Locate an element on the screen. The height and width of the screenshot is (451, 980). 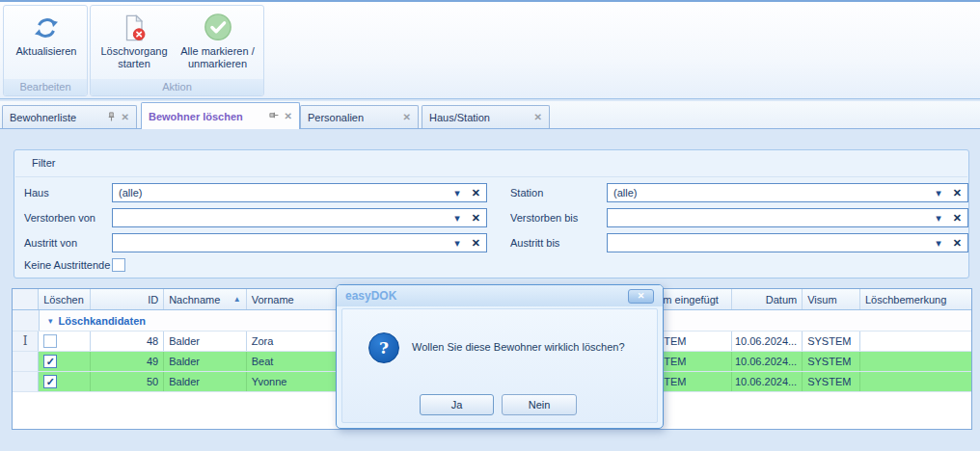
loeschvorgang-starten-button: Löschvorgang starten is located at coordinates (134, 40).